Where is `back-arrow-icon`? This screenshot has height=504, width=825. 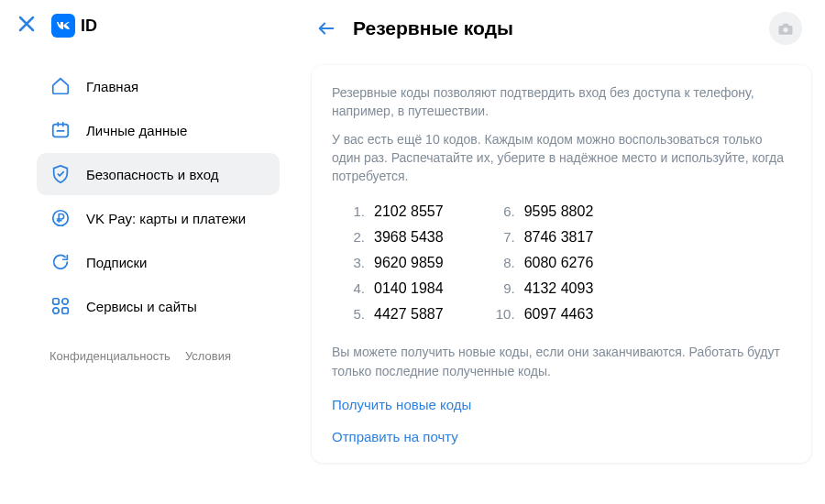 back-arrow-icon is located at coordinates (326, 28).